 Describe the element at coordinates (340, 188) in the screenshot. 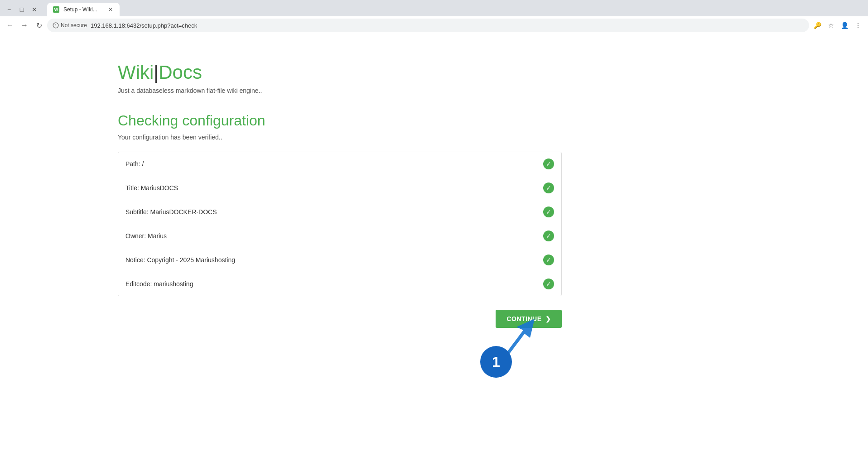

I see `config-row-title: Title: MariusDOCS ✓` at that location.